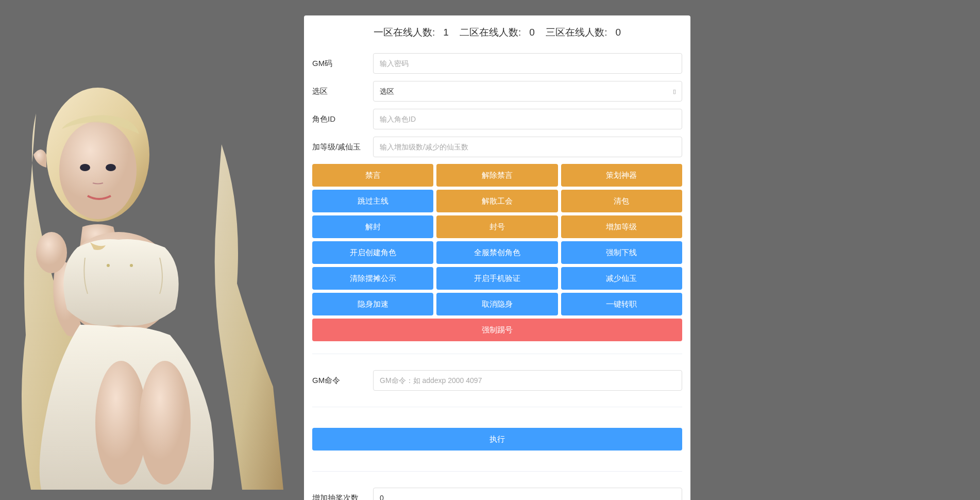  What do you see at coordinates (373, 304) in the screenshot?
I see `stealth-speed-button: 隐身加速` at bounding box center [373, 304].